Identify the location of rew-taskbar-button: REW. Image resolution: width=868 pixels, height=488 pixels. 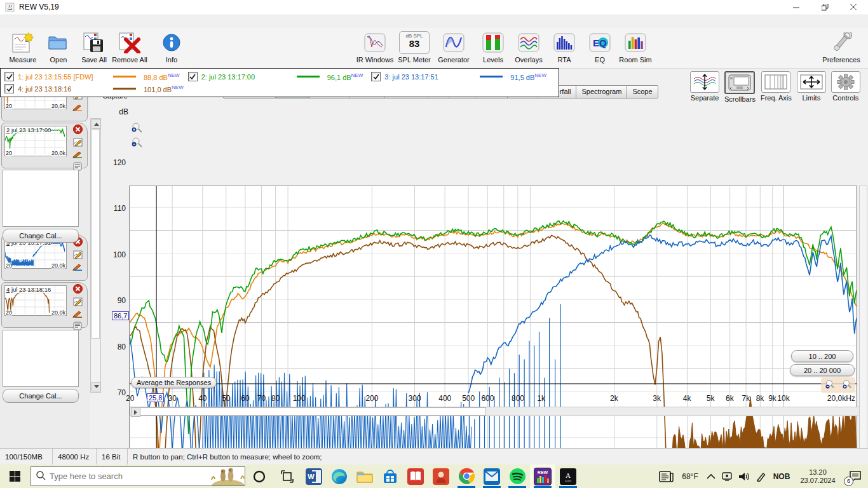
(543, 477).